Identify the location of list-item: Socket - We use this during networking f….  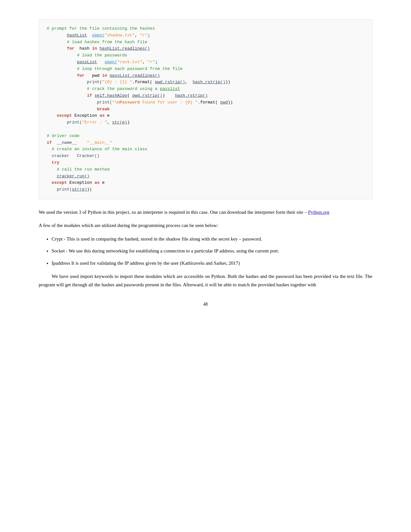
(212, 251).